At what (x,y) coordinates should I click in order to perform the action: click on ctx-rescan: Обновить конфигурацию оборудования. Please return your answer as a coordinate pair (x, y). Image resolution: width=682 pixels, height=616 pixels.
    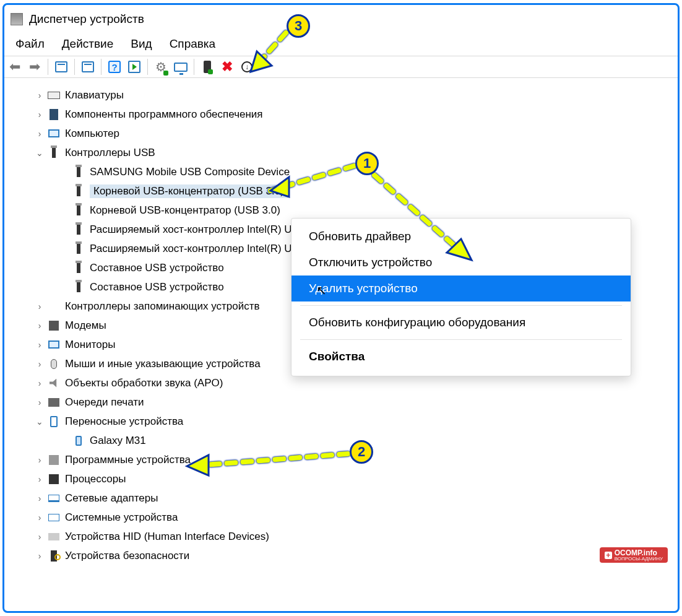
    Looking at the image, I should click on (461, 323).